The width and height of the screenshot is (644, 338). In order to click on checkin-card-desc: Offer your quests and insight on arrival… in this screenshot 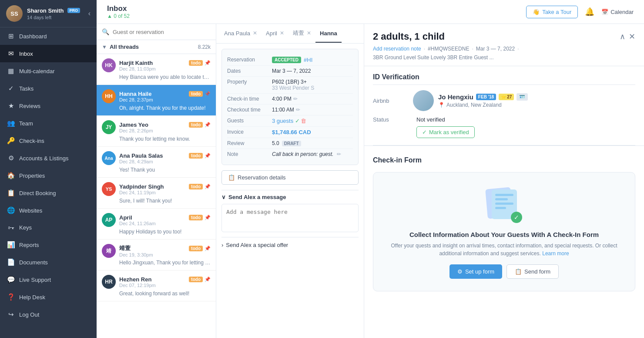, I will do `click(504, 250)`.